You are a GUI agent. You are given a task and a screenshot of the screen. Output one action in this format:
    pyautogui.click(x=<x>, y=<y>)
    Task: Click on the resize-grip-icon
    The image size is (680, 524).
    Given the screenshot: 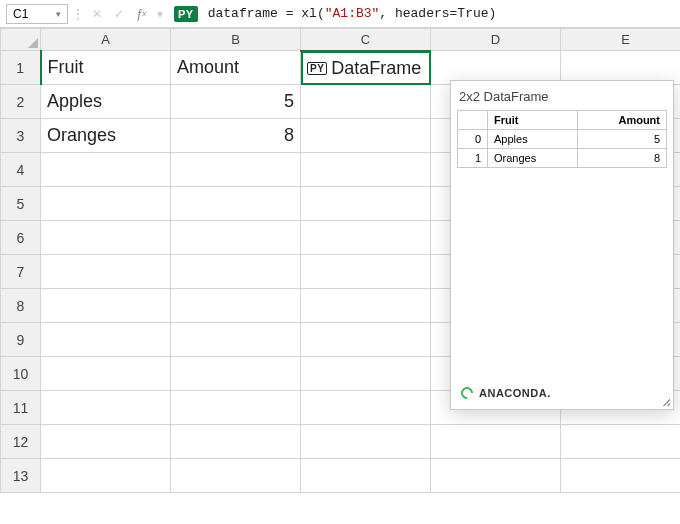 What is the action you would take?
    pyautogui.click(x=665, y=401)
    